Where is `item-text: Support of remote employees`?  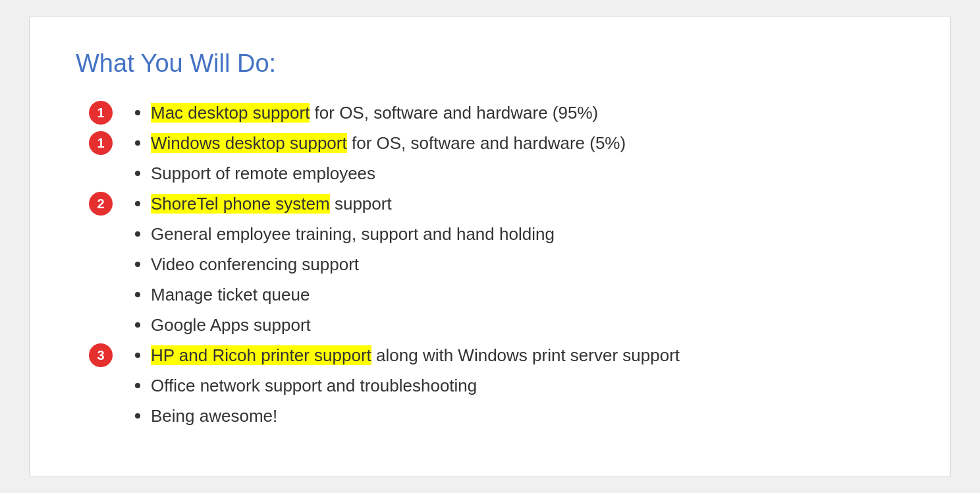 item-text: Support of remote employees is located at coordinates (263, 173).